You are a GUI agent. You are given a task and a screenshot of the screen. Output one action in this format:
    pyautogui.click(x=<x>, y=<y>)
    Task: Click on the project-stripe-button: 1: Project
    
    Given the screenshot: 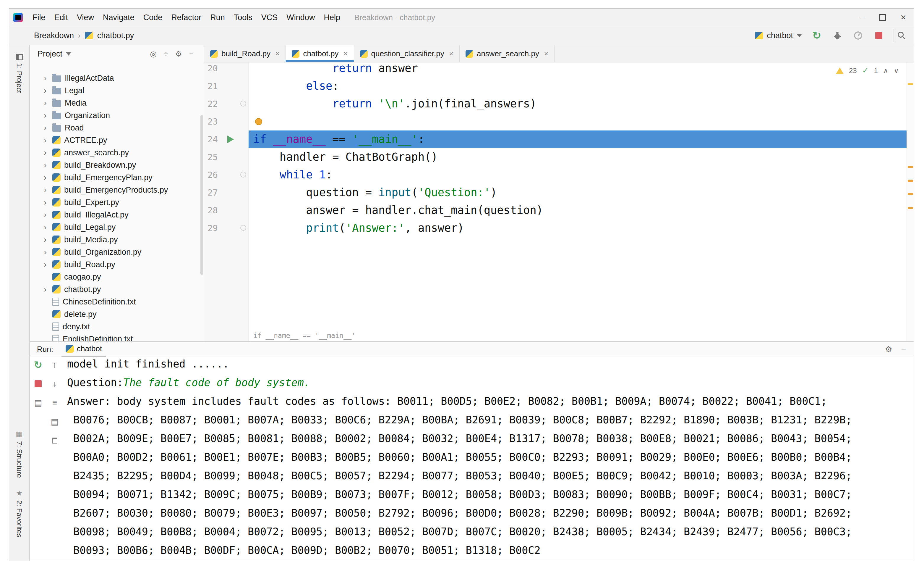 What is the action you would take?
    pyautogui.click(x=19, y=74)
    